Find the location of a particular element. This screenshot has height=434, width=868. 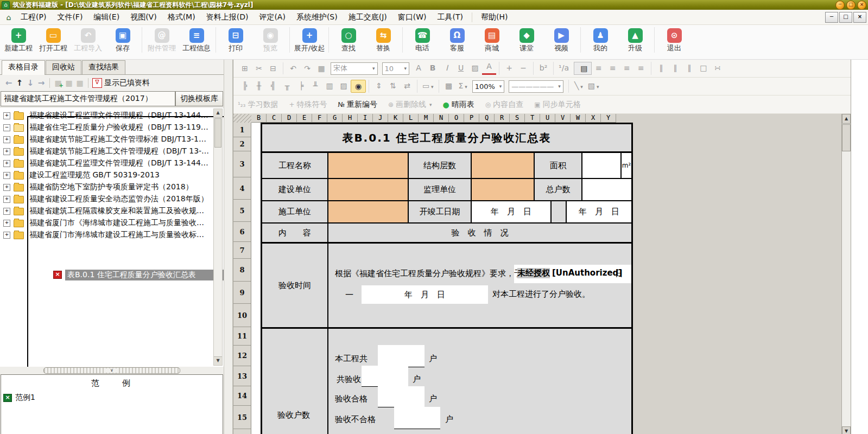

menu-item: 资料上报(D) is located at coordinates (227, 17).